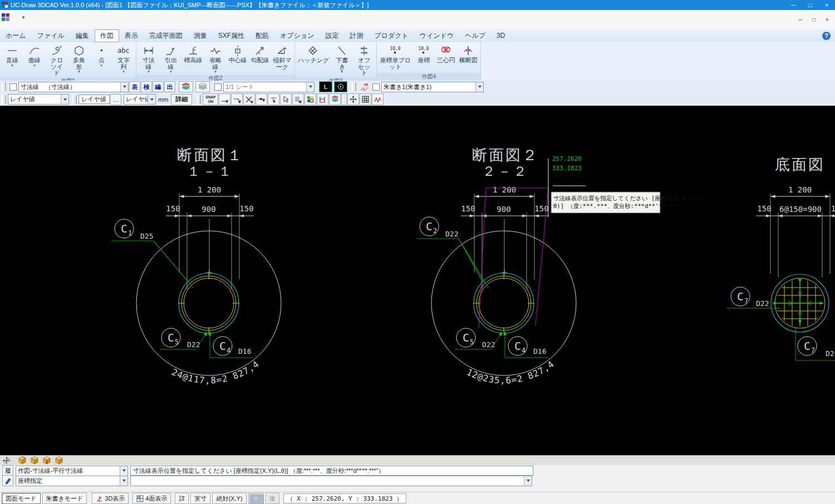  What do you see at coordinates (395, 58) in the screenshot?
I see `ribbon-item-coord-plot: 10,0 座標単プロット` at bounding box center [395, 58].